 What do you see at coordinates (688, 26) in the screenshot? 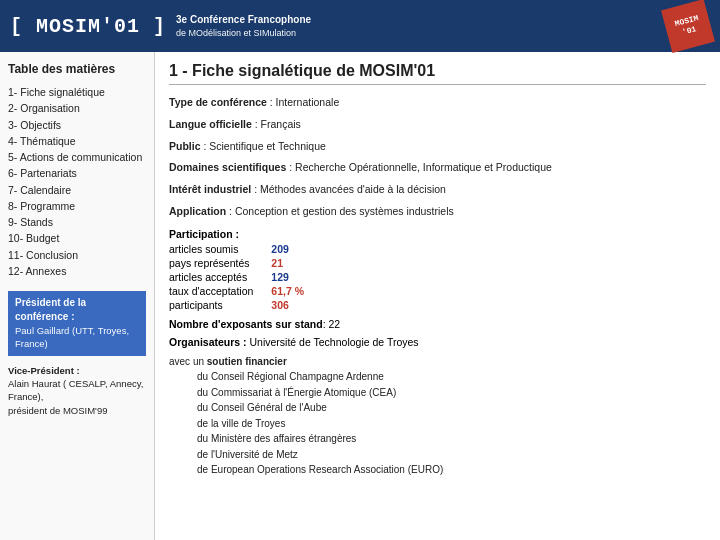
I see `header-logo-right: MOSIM'01` at bounding box center [688, 26].